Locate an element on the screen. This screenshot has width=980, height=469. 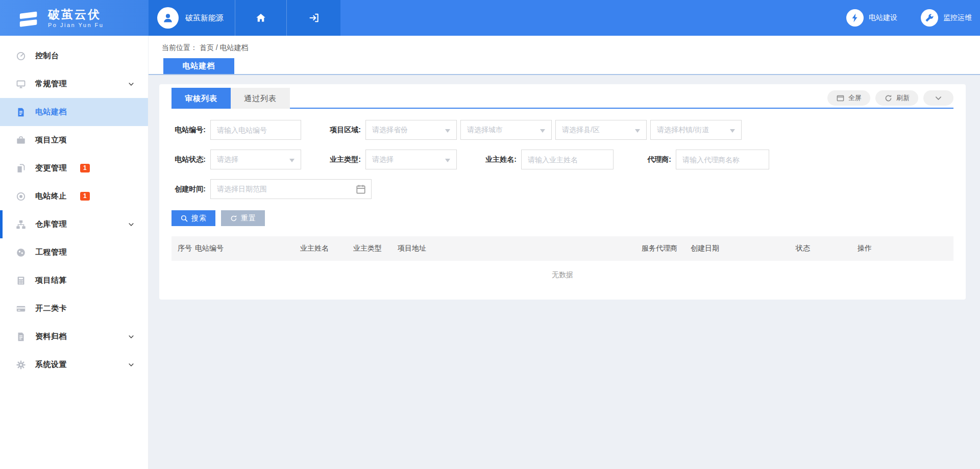
sidebar-item-label: 电站终止 is located at coordinates (51, 196).